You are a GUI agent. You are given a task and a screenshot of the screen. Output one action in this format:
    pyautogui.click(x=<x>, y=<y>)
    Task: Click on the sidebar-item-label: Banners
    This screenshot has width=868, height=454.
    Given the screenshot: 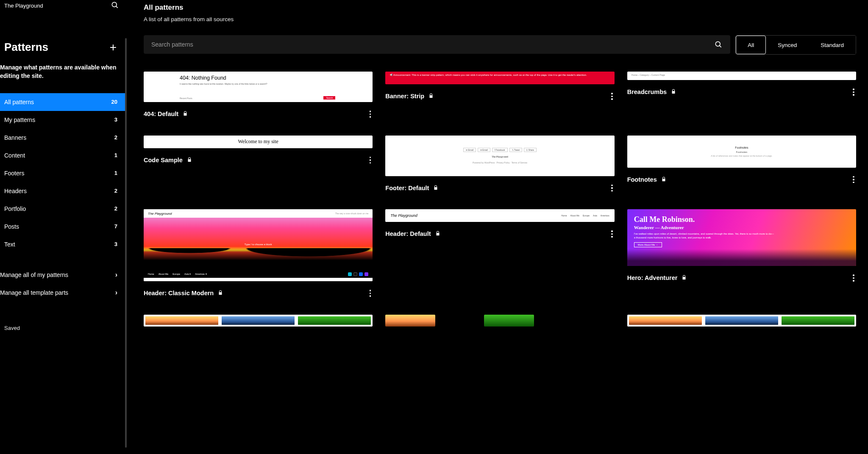 What is the action you would take?
    pyautogui.click(x=15, y=138)
    